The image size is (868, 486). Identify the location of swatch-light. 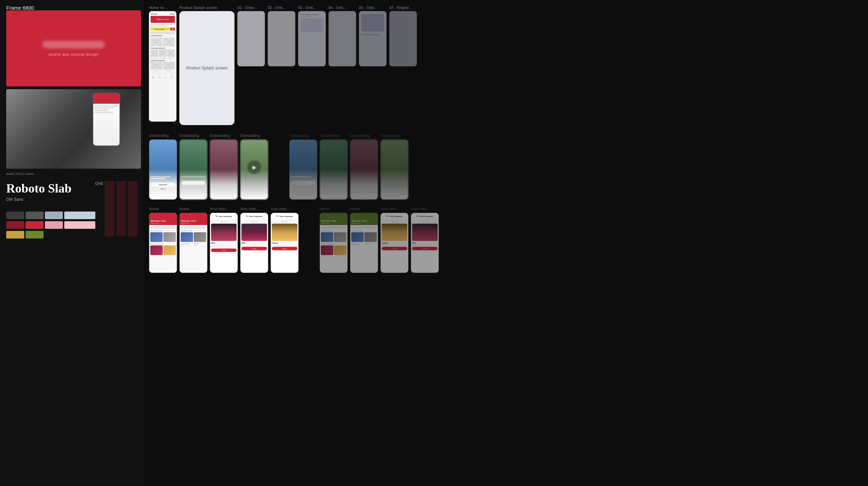
(54, 215).